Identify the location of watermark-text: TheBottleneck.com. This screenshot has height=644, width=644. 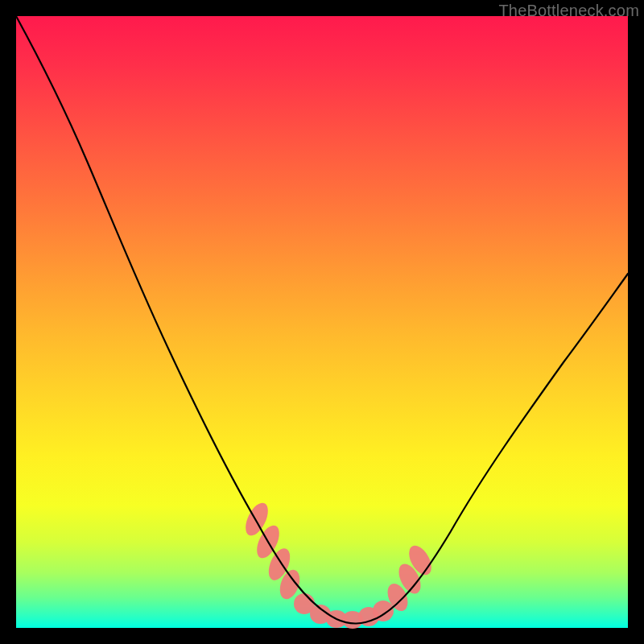
(568, 11).